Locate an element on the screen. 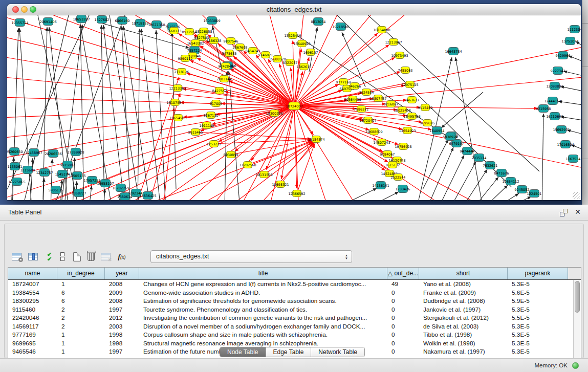 Image resolution: width=588 pixels, height=372 pixels. graph-node-label: 5938924 is located at coordinates (450, 137).